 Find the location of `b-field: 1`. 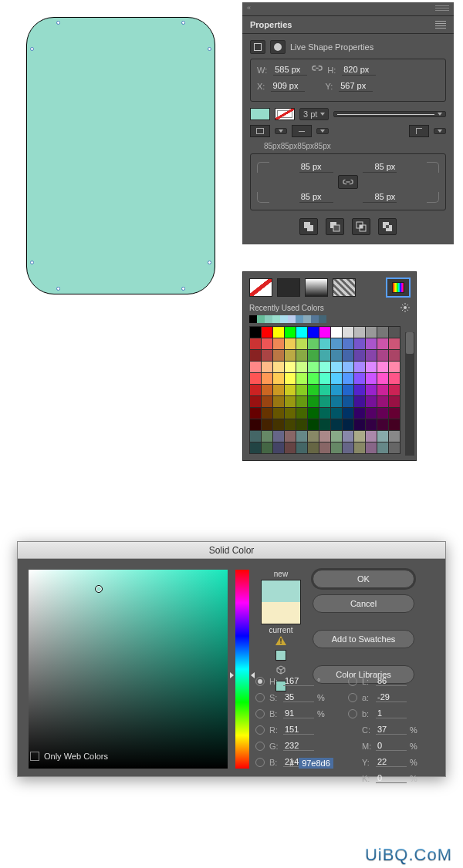

b-field: 1 is located at coordinates (391, 714).